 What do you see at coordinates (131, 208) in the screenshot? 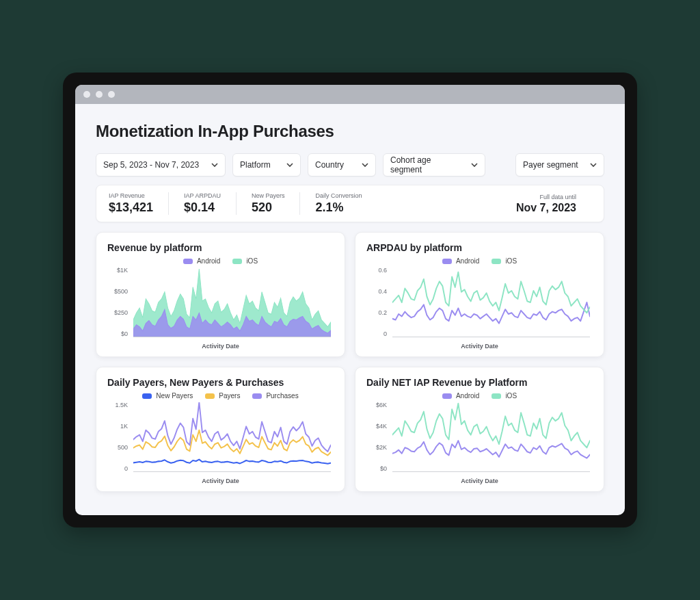
I see `kpi-value: $13,421` at bounding box center [131, 208].